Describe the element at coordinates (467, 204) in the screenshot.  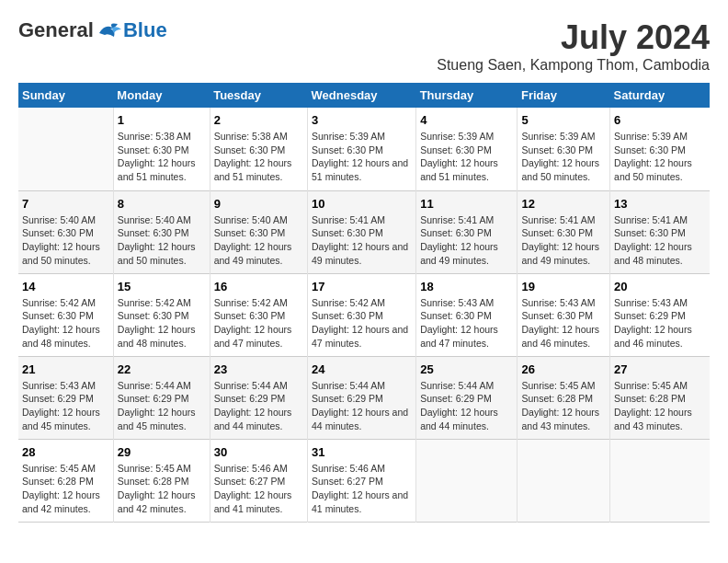
I see `day-number: 11` at that location.